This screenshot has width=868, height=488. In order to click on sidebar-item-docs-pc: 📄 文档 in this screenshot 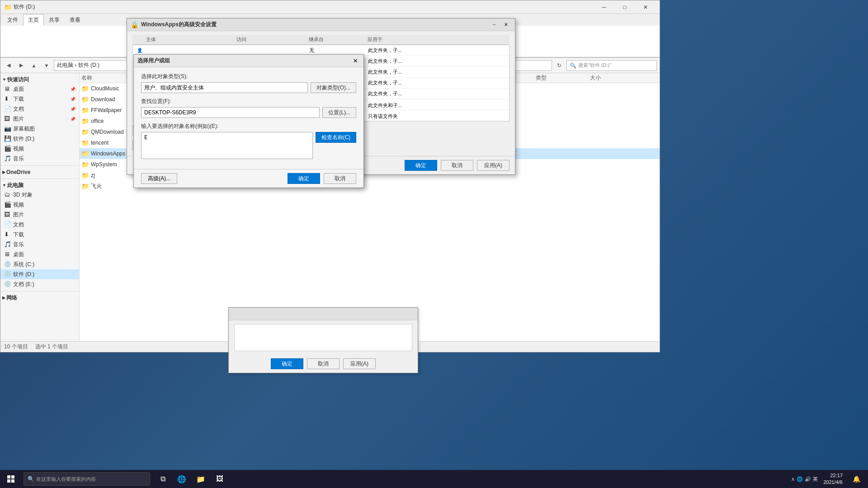, I will do `click(40, 225)`.